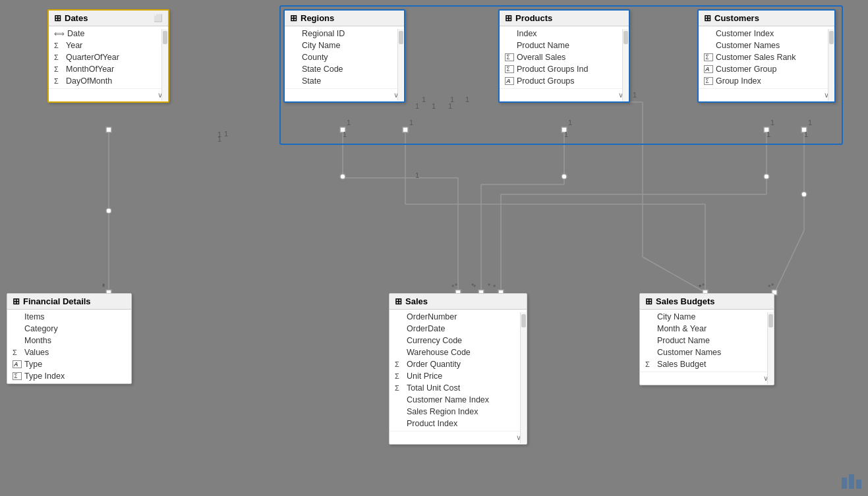 This screenshot has height=496, width=868. What do you see at coordinates (564, 81) in the screenshot?
I see `field-product-groups: A Product Groups` at bounding box center [564, 81].